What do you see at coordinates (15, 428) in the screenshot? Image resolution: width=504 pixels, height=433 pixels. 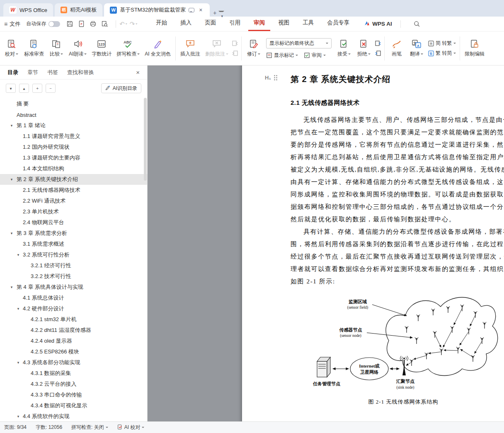 I see `page-indicator: 页面: 9/34` at bounding box center [15, 428].